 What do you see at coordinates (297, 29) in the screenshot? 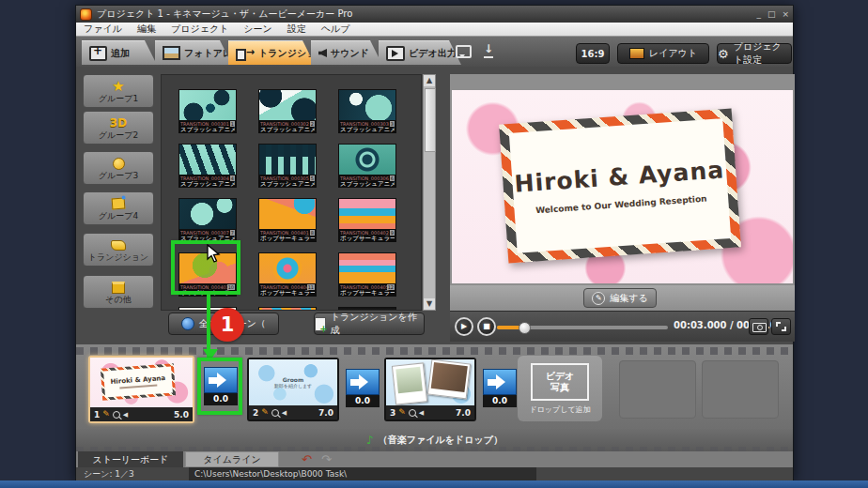
I see `menu-settings: 設定` at bounding box center [297, 29].